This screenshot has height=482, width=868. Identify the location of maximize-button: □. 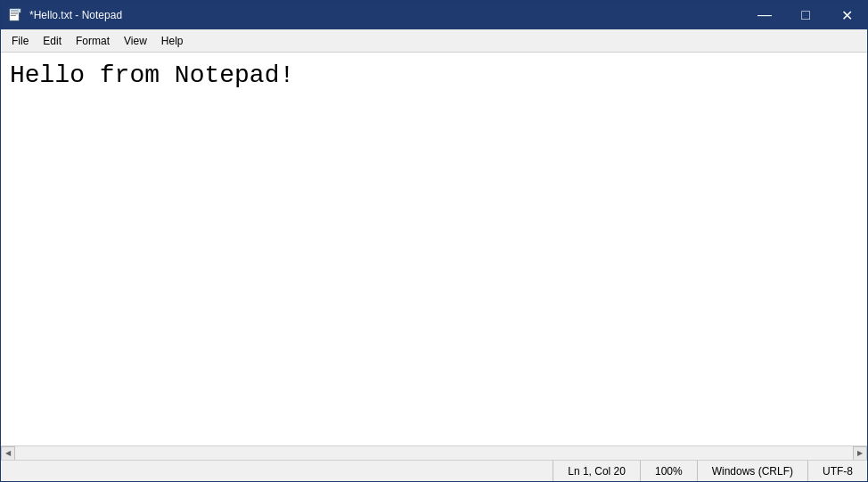
(806, 15).